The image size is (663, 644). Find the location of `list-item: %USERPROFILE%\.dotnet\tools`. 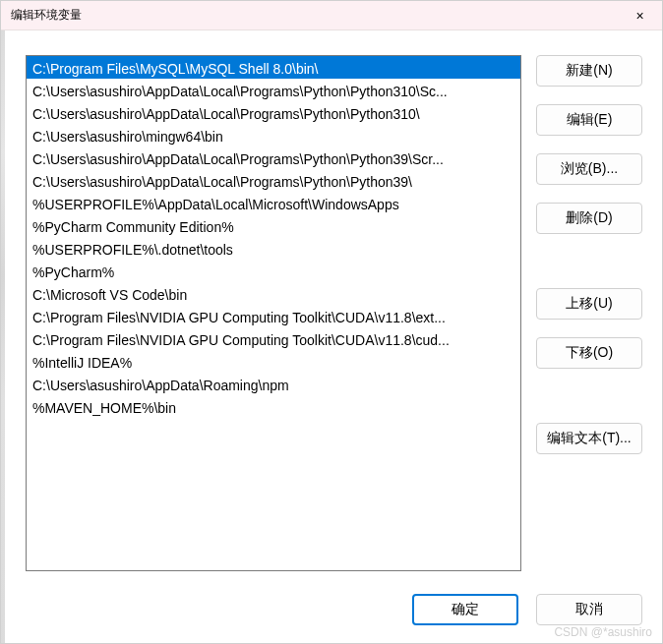

list-item: %USERPROFILE%\.dotnet\tools is located at coordinates (273, 248).